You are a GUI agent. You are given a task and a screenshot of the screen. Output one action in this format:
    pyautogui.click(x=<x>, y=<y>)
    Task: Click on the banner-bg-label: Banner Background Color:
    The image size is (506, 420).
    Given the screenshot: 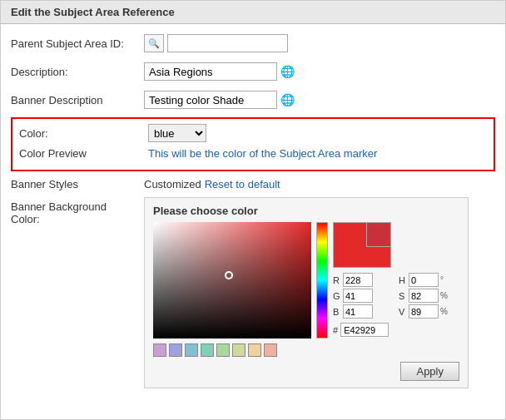 What is the action you would take?
    pyautogui.click(x=77, y=211)
    